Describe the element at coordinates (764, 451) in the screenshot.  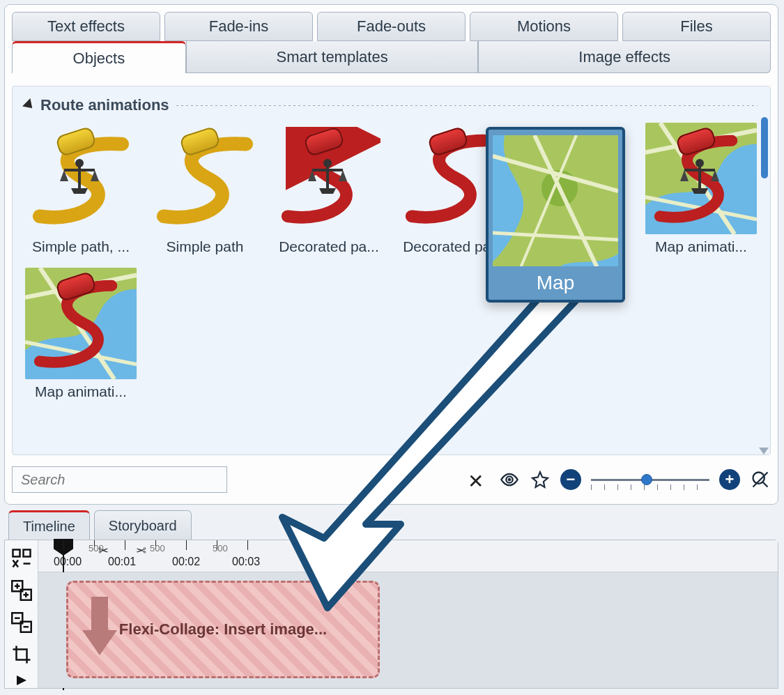
I see `scroll-down-icon` at that location.